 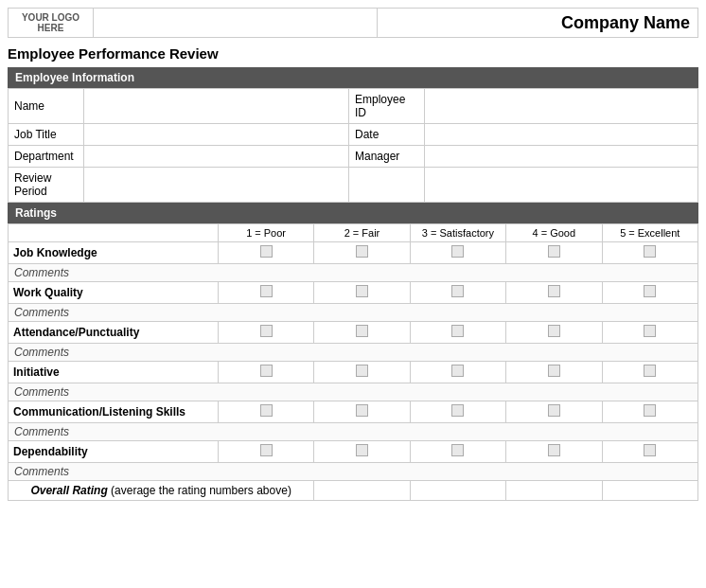 I want to click on comments-row-dependability: Comments, so click(x=354, y=472).